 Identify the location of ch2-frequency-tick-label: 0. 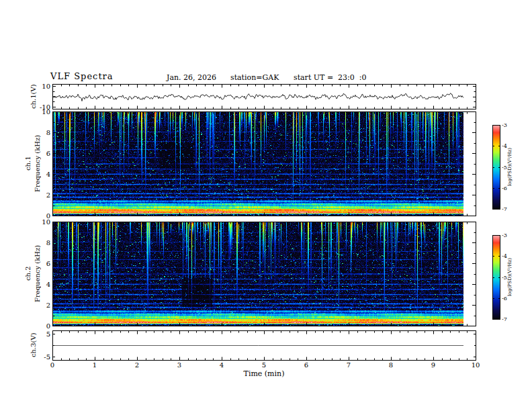
(48, 326).